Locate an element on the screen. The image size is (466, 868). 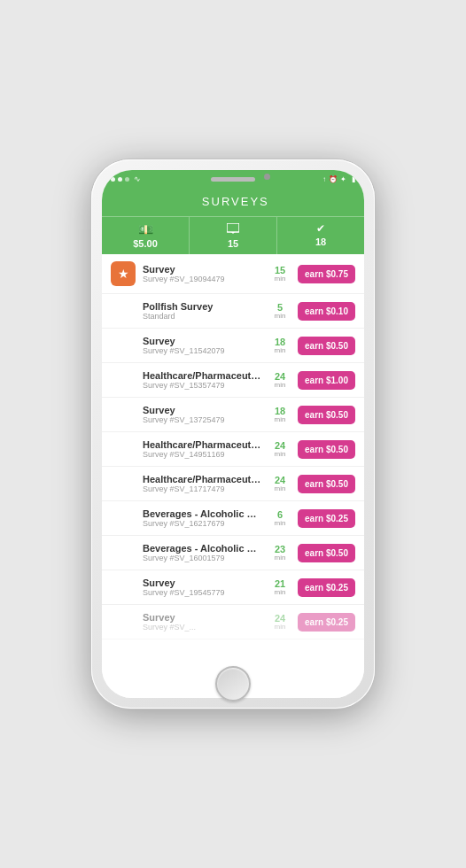
earn-button: earn $1.00 is located at coordinates (326, 381).